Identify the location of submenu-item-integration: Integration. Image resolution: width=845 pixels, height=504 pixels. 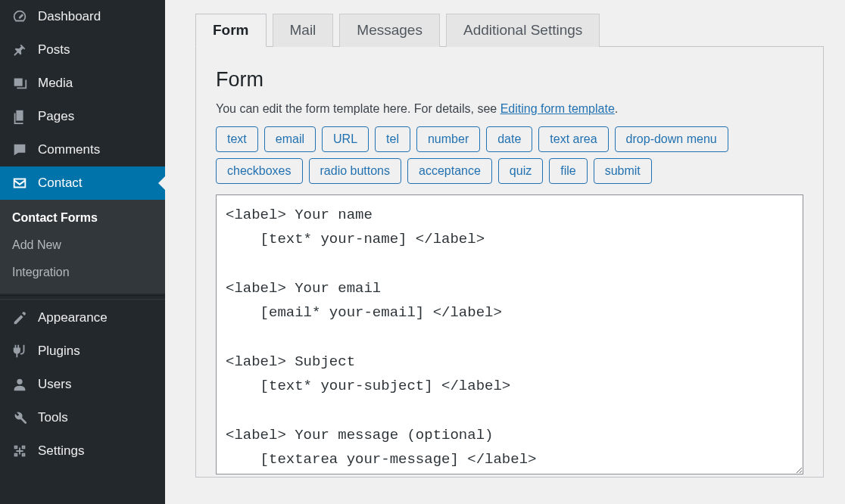
(83, 272).